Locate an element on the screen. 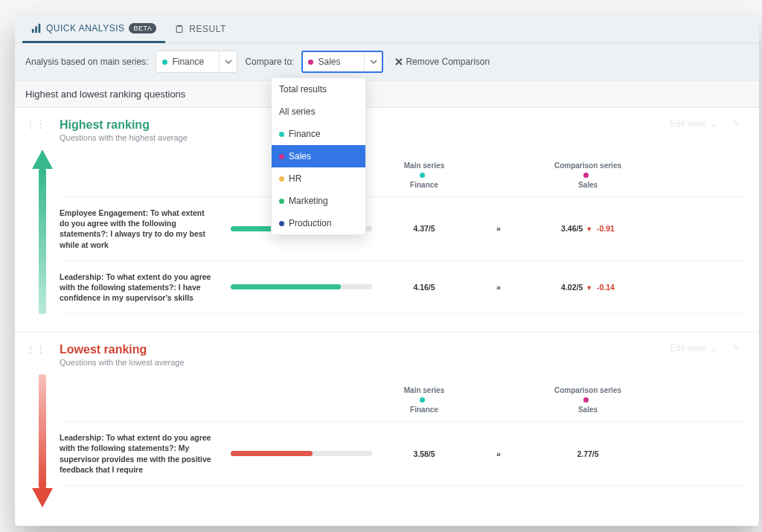 This screenshot has height=532, width=762. dropdown-item-total-results: Total results is located at coordinates (318, 89).